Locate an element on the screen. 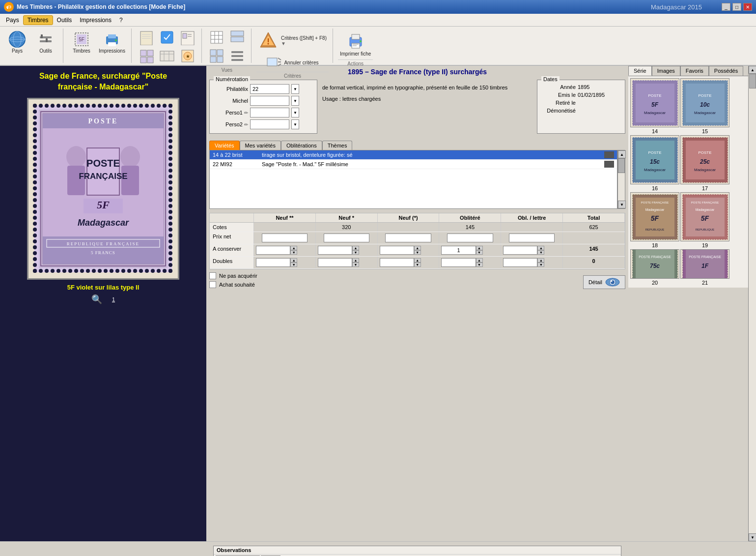 This screenshot has width=756, height=556. collection-btn-6: ★ is located at coordinates (188, 56).